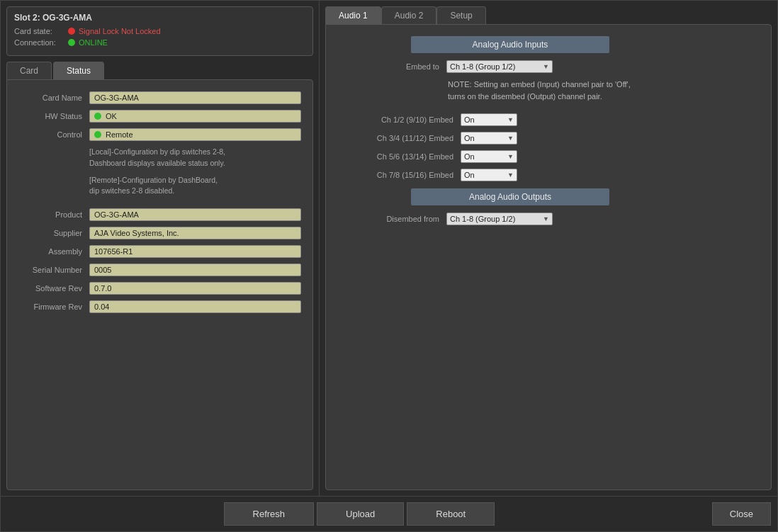  I want to click on hw-status-row: HW Status OK, so click(160, 116).